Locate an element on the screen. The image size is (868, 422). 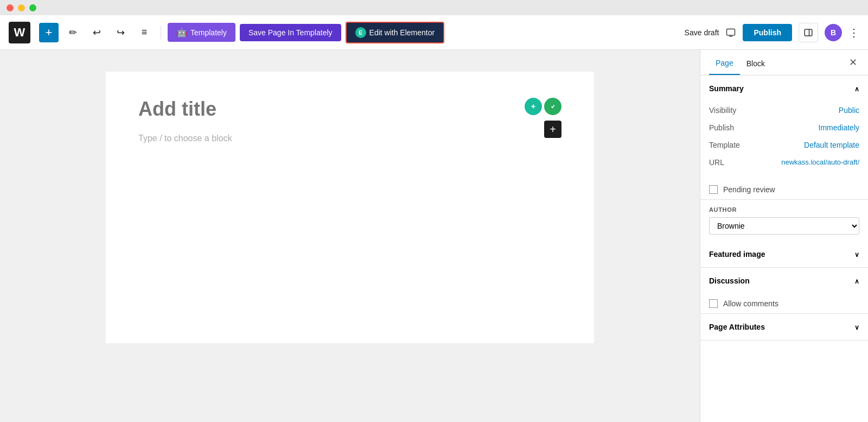
close-icon: ✕ is located at coordinates (853, 62).